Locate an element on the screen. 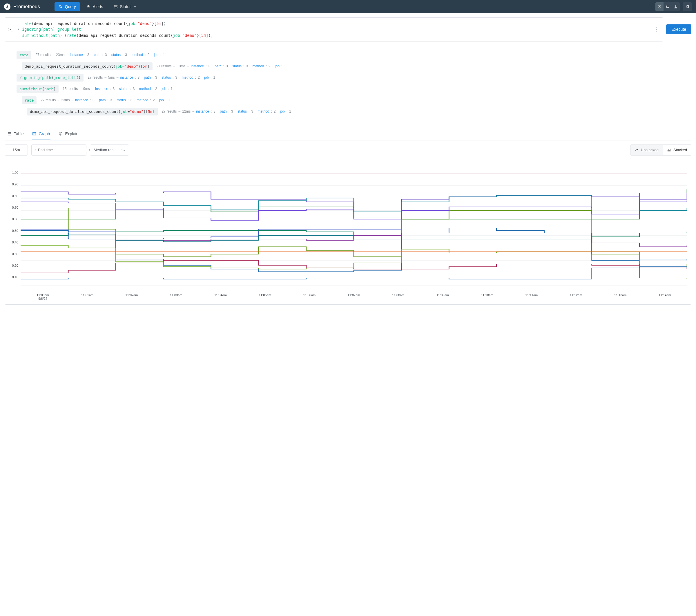 Image resolution: width=696 pixels, height=616 pixels. x-tick: 11:09am is located at coordinates (443, 297).